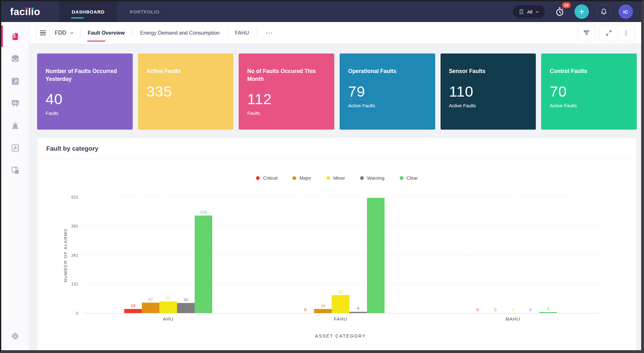 Image resolution: width=644 pixels, height=353 pixels. Describe the element at coordinates (15, 148) in the screenshot. I see `fan-hvac-icon` at that location.